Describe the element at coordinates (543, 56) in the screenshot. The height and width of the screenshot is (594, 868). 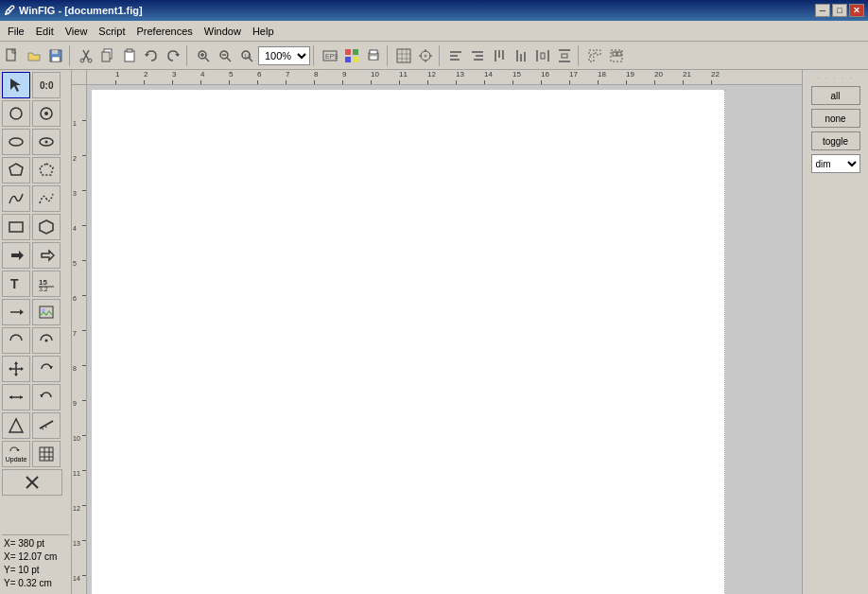
I see `distribute-h-button` at that location.